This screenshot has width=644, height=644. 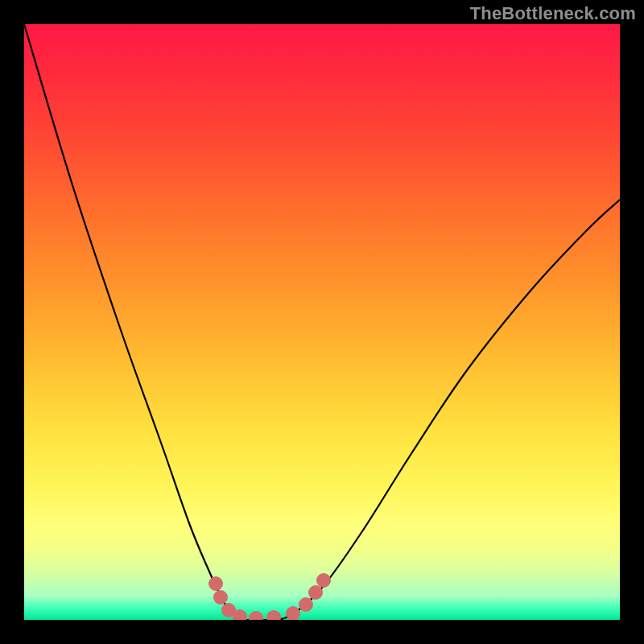 What do you see at coordinates (553, 14) in the screenshot?
I see `watermark-text: TheBottleneck.com` at bounding box center [553, 14].